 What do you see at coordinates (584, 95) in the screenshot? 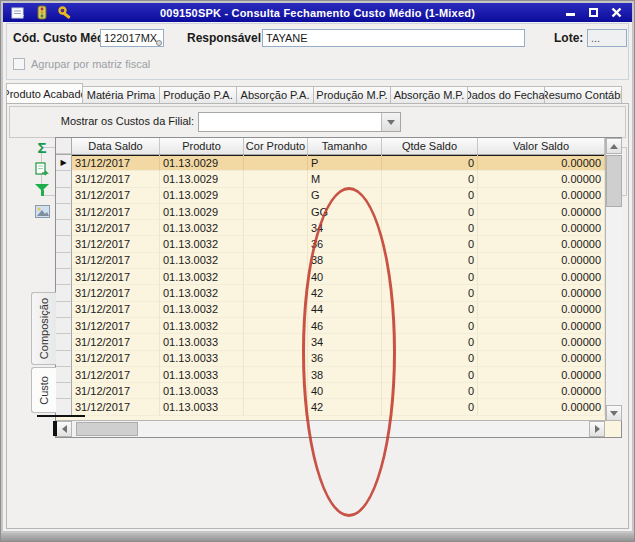
I see `tab-resumo-cont-bil: Resumo Contábil` at bounding box center [584, 95].